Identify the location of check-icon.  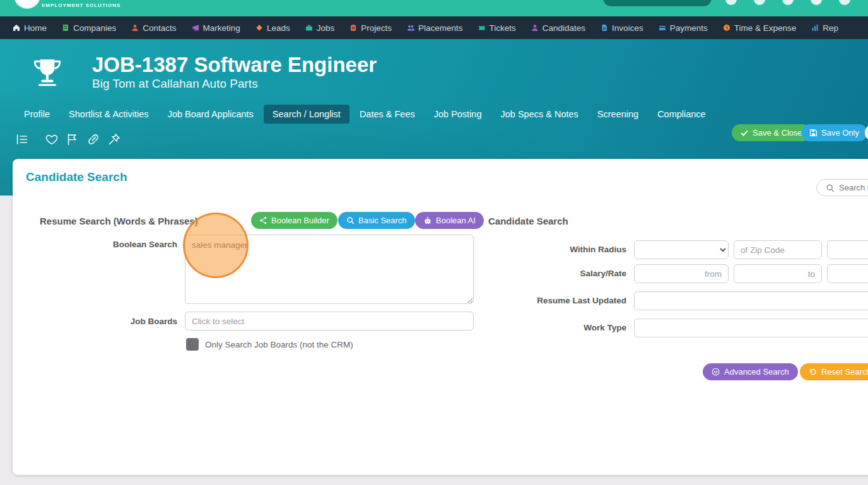
(744, 133).